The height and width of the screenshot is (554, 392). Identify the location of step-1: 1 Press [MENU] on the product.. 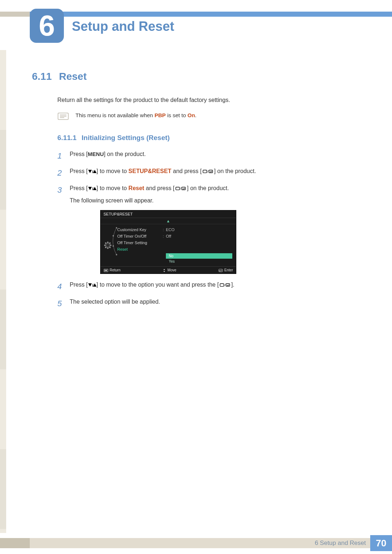
(214, 156).